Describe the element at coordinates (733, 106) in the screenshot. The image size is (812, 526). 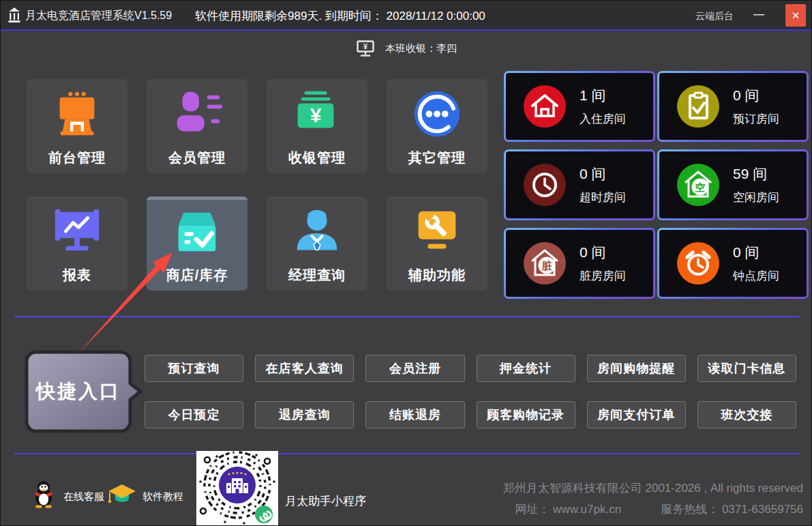
I see `status-tile-reserved: 0 间 预订房间` at that location.